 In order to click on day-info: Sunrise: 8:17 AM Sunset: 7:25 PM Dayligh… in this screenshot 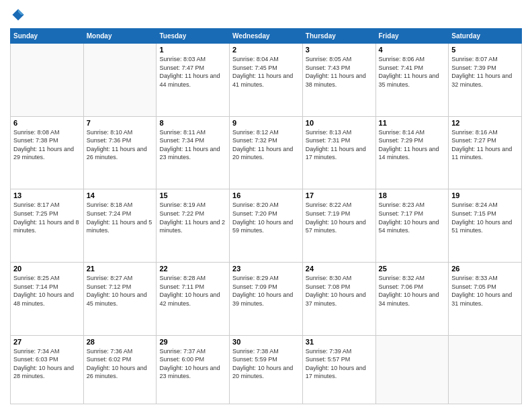, I will do `click(47, 218)`.